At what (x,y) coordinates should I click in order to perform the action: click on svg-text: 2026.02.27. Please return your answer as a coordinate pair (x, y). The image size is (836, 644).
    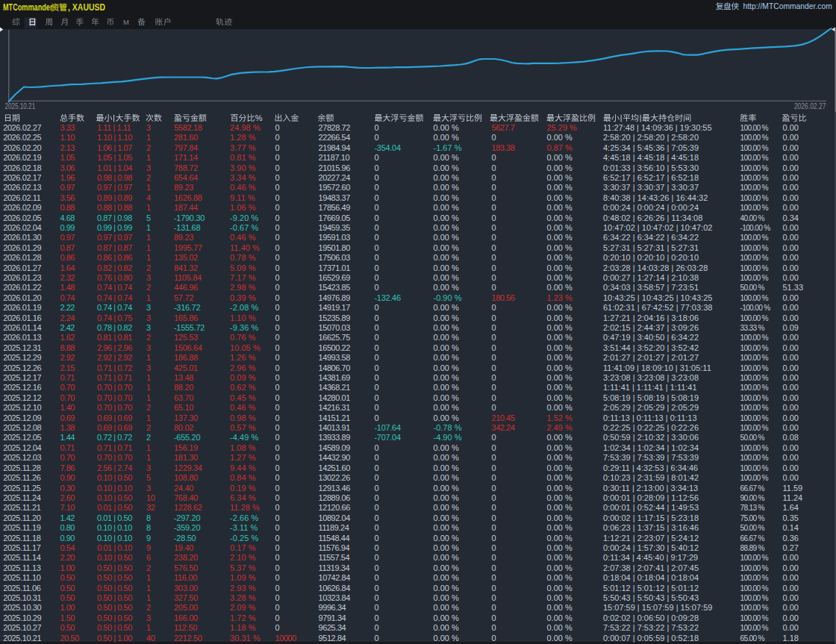
    Looking at the image, I should click on (811, 106).